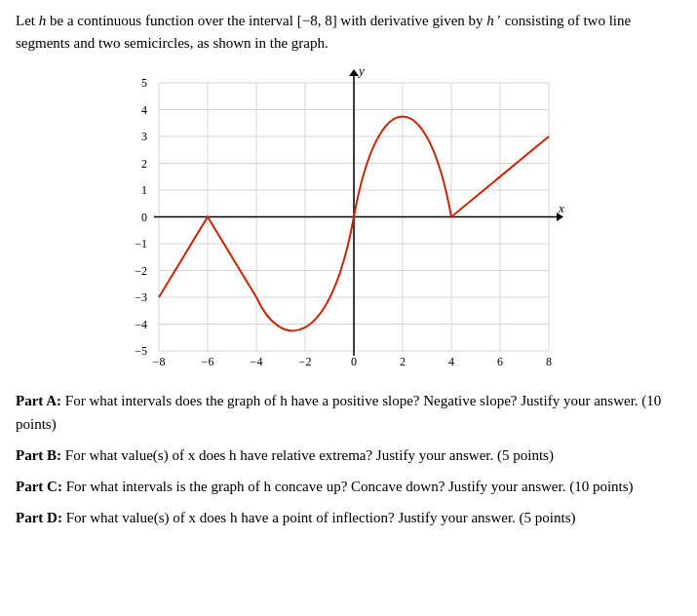  I want to click on intro-paragraph: Let h be a continuous function over the …, so click(349, 31).